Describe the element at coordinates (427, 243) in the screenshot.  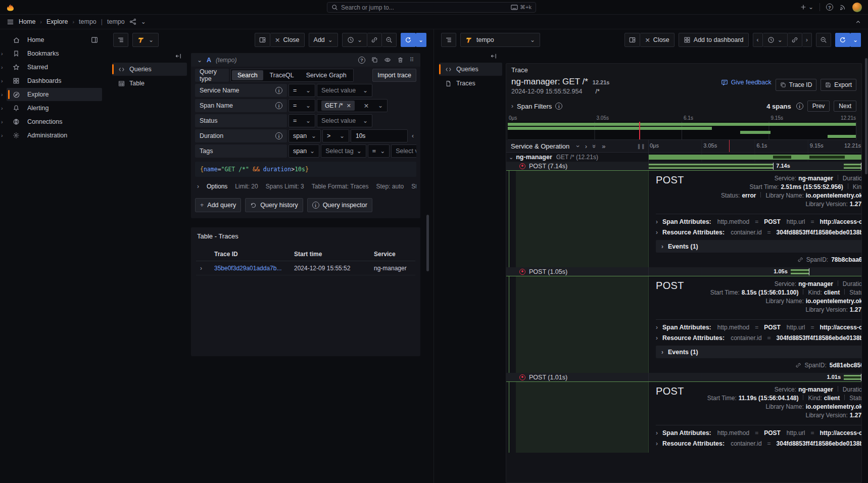
I see `left-pane-scrollbar` at that location.